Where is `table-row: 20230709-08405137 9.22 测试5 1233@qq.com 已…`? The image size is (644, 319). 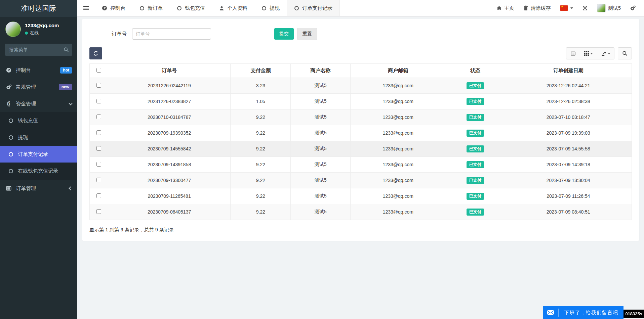 table-row: 20230709-08405137 9.22 测试5 1233@qq.com 已… is located at coordinates (361, 212).